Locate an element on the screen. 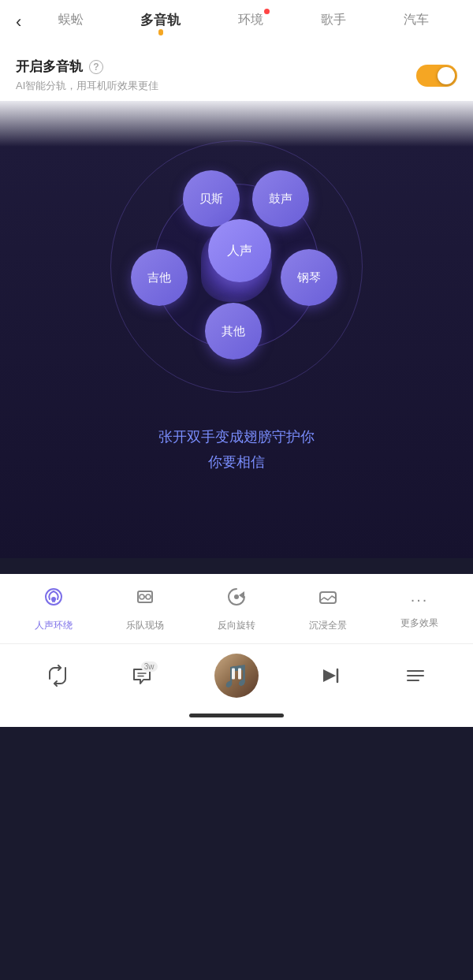  forward-button is located at coordinates (331, 676).